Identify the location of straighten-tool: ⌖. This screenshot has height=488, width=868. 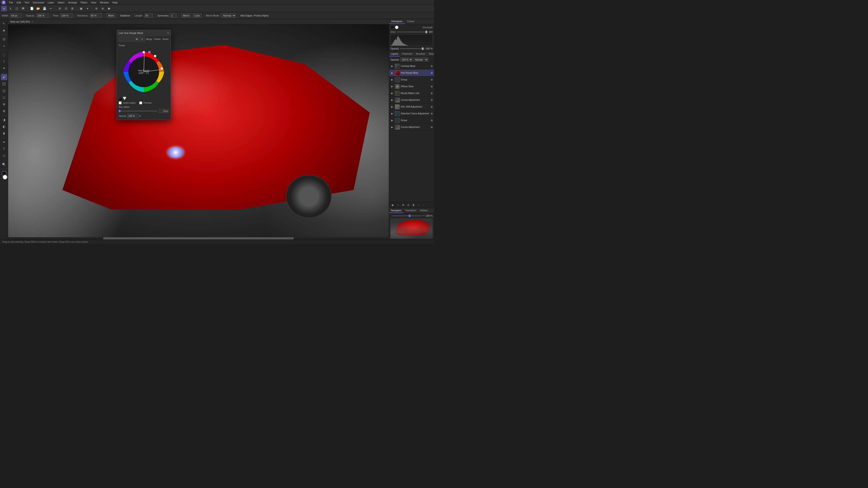
(4, 46).